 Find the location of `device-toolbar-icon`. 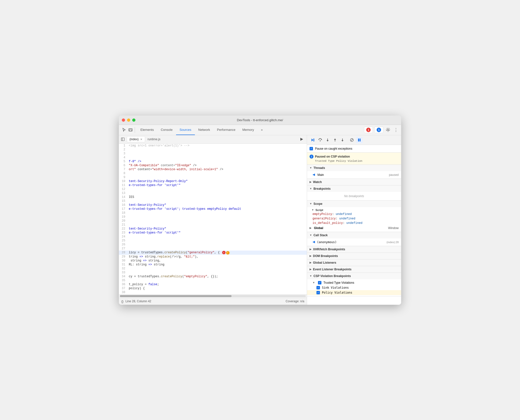

device-toolbar-icon is located at coordinates (130, 130).